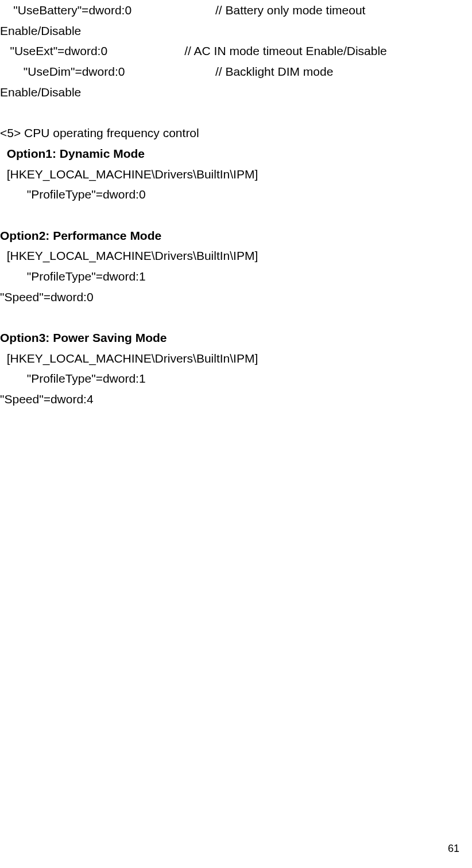 Image resolution: width=472 pixels, height=868 pixels. Describe the element at coordinates (236, 338) in the screenshot. I see `option3-heading: Option3: Power Saving Mode` at that location.